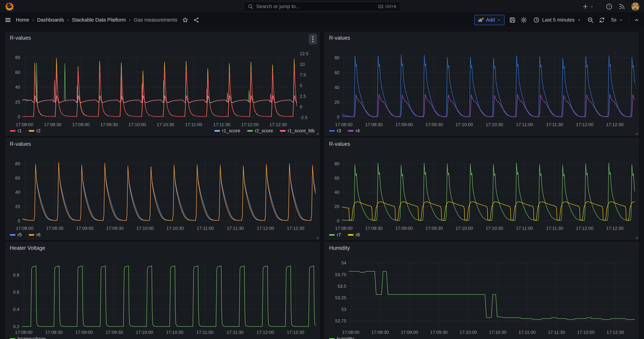  What do you see at coordinates (12, 326) in the screenshot?
I see `y-axis-tick-label: 0.2` at bounding box center [12, 326].